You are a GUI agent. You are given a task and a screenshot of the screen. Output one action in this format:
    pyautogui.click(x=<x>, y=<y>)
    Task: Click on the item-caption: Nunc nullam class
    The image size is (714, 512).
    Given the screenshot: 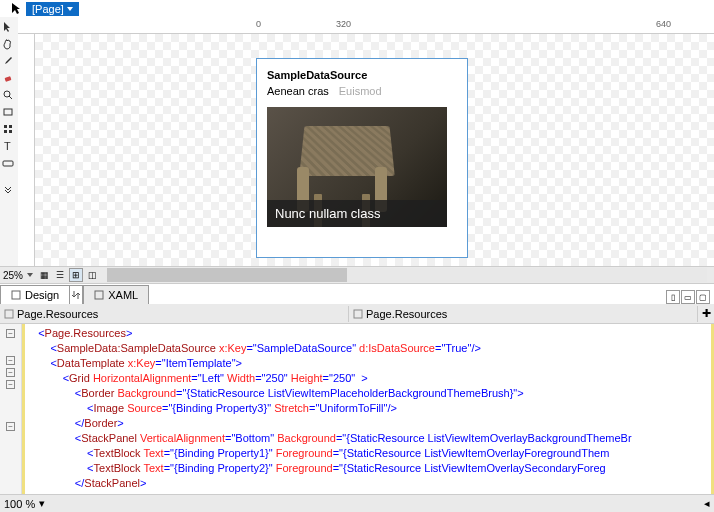 What is the action you would take?
    pyautogui.click(x=357, y=214)
    